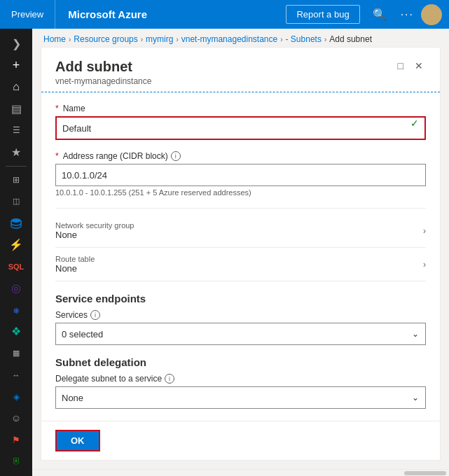 This screenshot has width=449, height=476. I want to click on sidebar-item-diamond: ◈, so click(16, 396).